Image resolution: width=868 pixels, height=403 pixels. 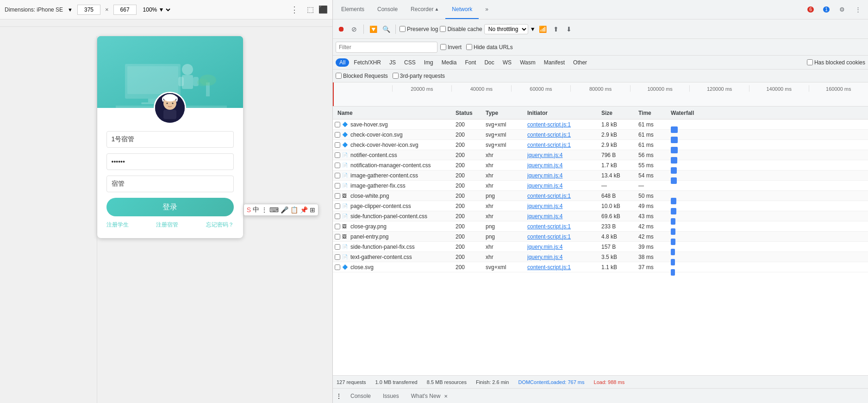 What do you see at coordinates (429, 63) in the screenshot?
I see `type-btn-img: Img` at bounding box center [429, 63].